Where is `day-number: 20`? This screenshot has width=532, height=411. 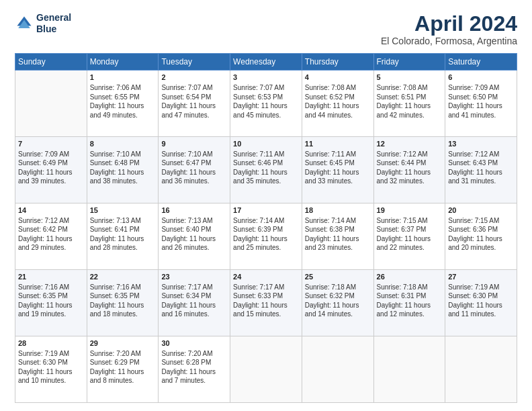
day-number: 20 is located at coordinates (481, 211).